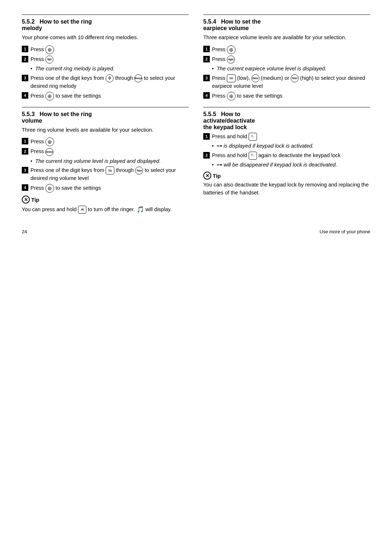  Describe the element at coordinates (253, 156) in the screenshot. I see `key-star2-icon: *○` at that location.